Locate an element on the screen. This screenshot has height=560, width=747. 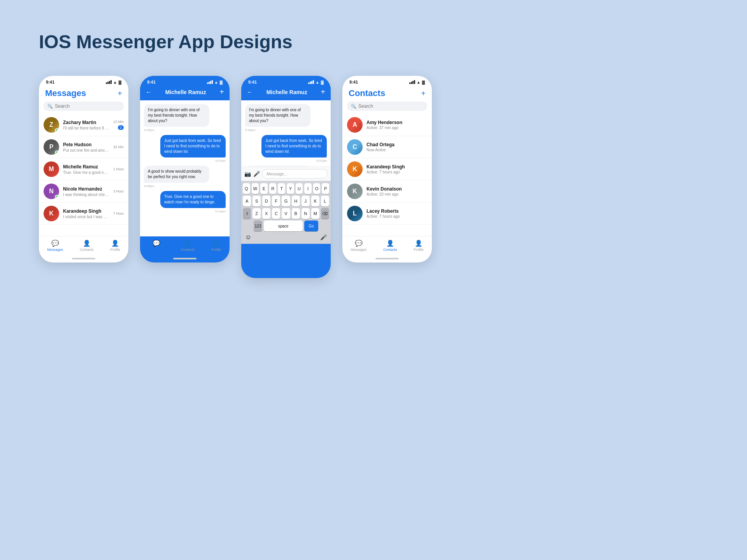
messages-search-input is located at coordinates (87, 106).